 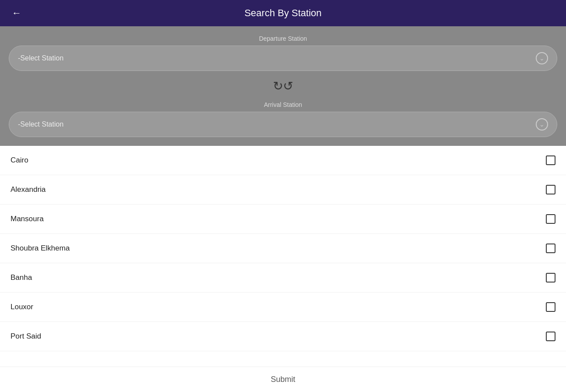 I want to click on station-name: Banha, so click(x=21, y=278).